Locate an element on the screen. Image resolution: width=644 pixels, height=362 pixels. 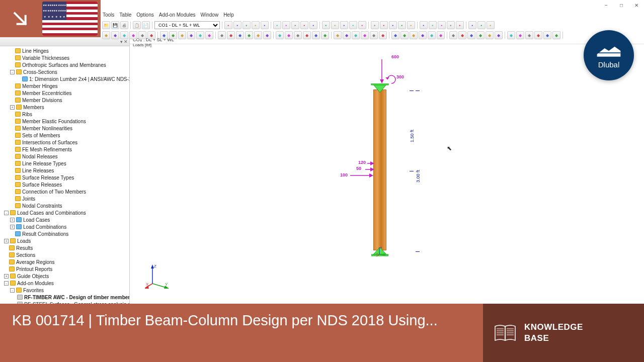
tool-a-18: ▪ is located at coordinates (402, 25).